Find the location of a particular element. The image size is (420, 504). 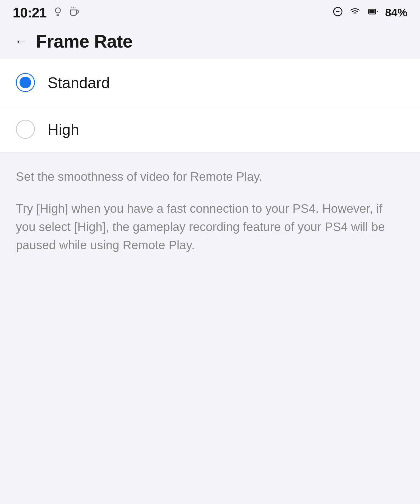

back-arrow-icon: ← is located at coordinates (21, 41).